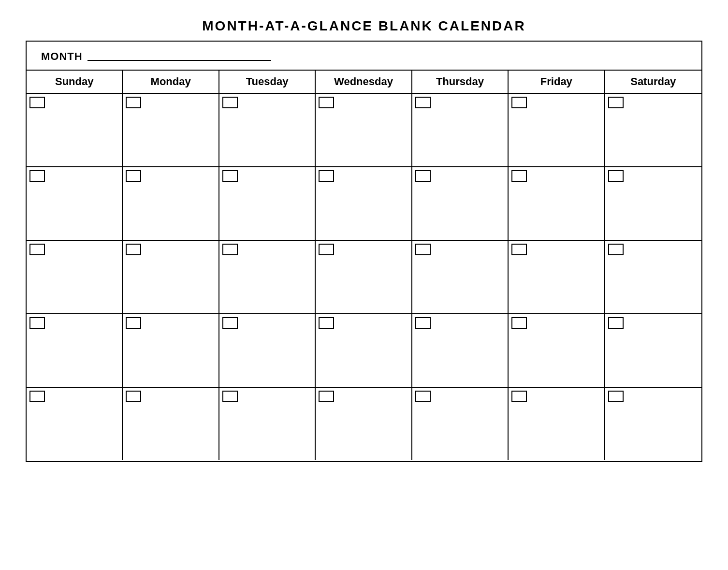 The image size is (728, 570). Describe the element at coordinates (460, 424) in the screenshot. I see `cell-w5-thu` at that location.